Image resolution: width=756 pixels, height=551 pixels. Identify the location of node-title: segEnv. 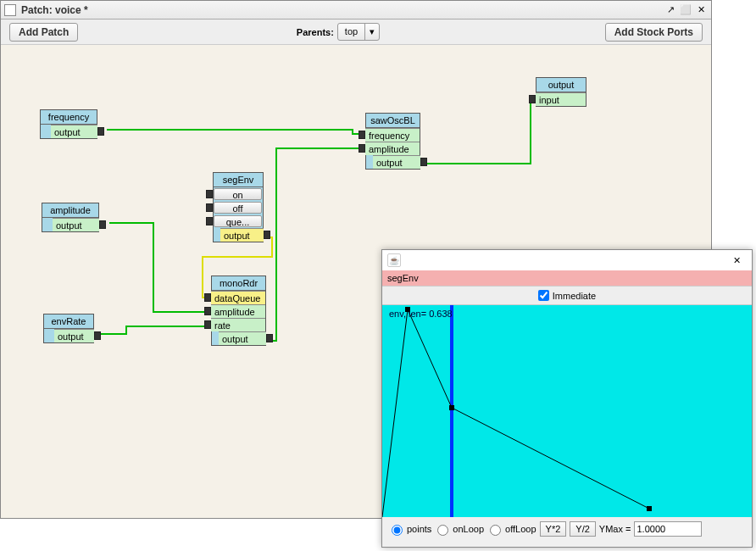
(238, 180).